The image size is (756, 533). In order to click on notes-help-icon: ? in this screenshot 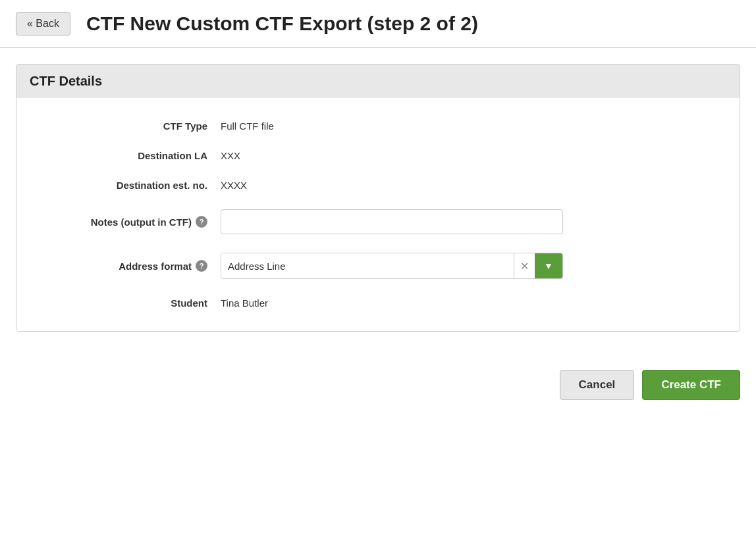, I will do `click(202, 222)`.